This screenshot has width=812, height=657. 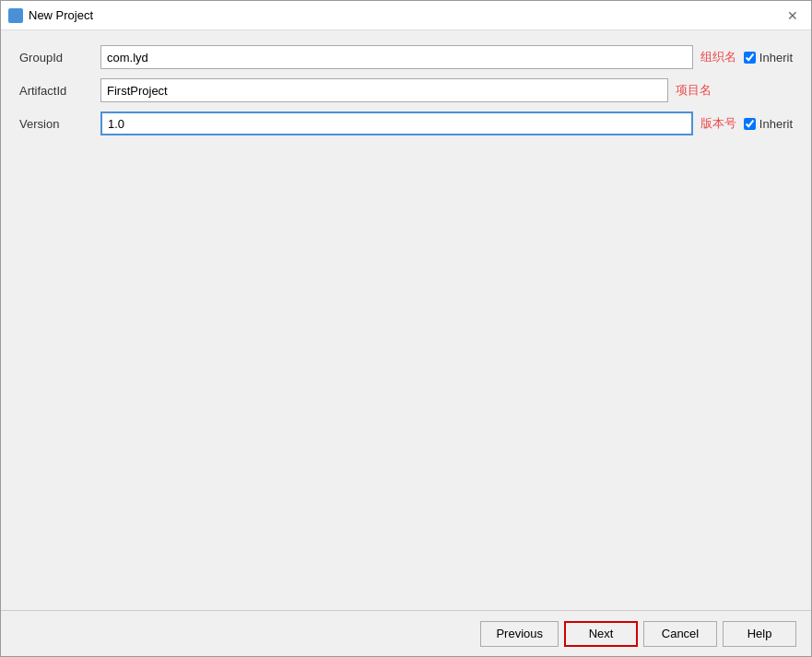 I want to click on version-label: Version, so click(x=56, y=123).